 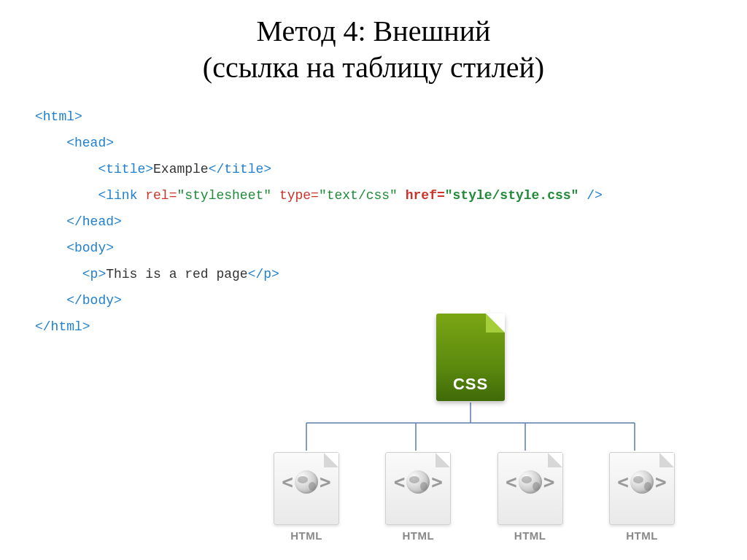 What do you see at coordinates (374, 67) in the screenshot?
I see `title-line-2: (ссылка на таблицу стилей)` at bounding box center [374, 67].